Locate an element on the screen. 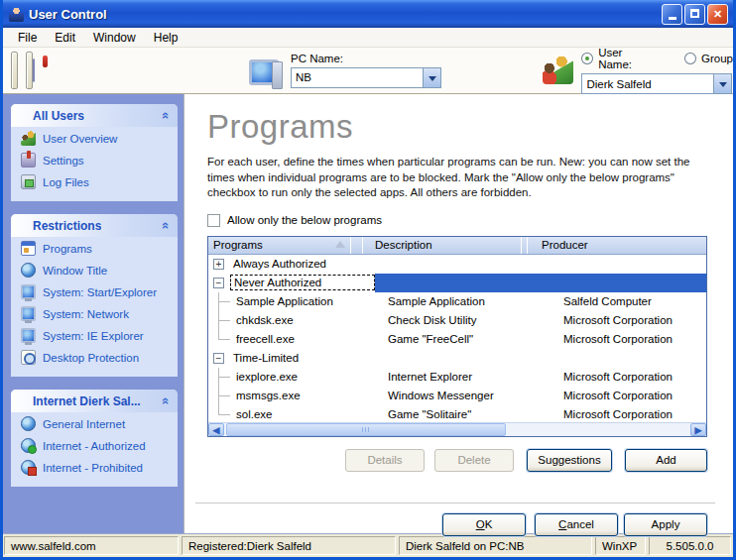 This screenshot has width=736, height=560. maximize-button is located at coordinates (694, 14).